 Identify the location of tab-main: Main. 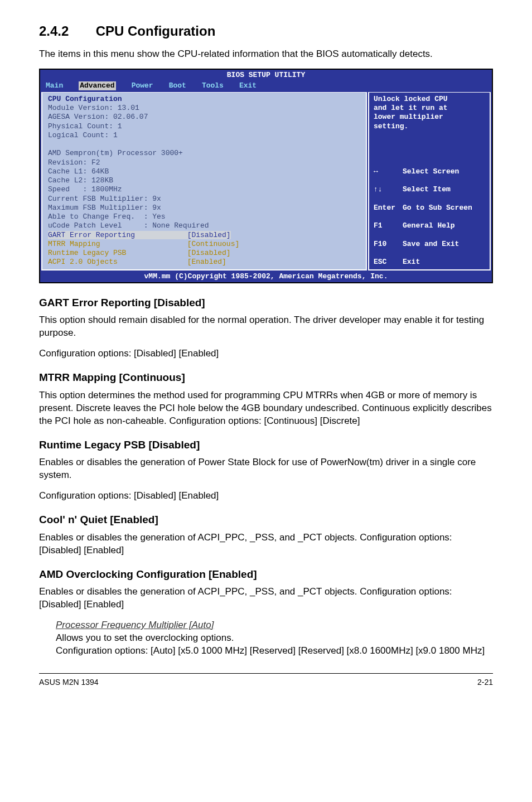
(55, 86).